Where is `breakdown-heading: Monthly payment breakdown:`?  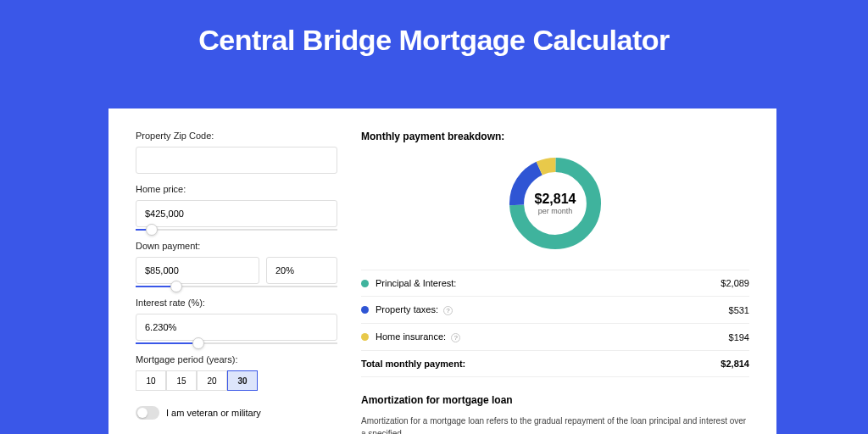 breakdown-heading: Monthly payment breakdown: is located at coordinates (555, 136).